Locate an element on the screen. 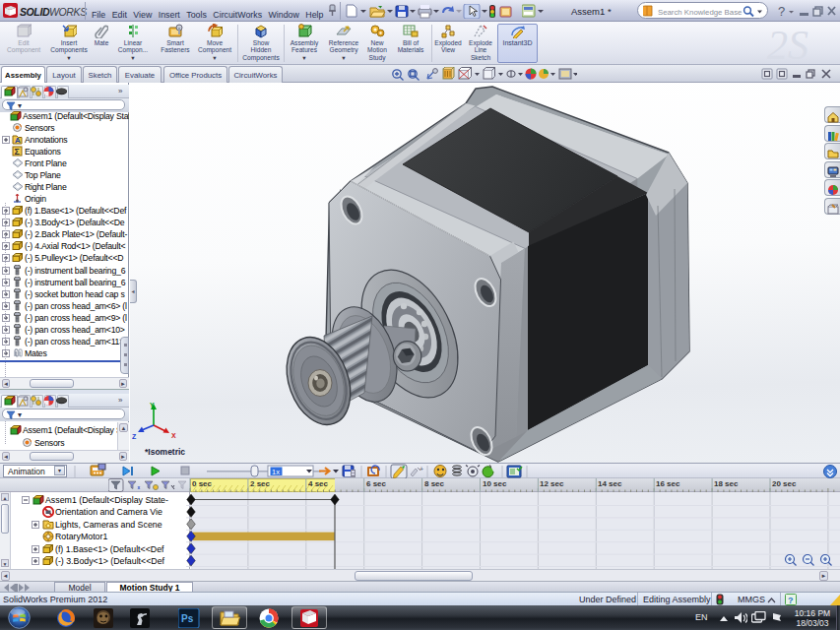  svg-text: Y is located at coordinates (152, 406).